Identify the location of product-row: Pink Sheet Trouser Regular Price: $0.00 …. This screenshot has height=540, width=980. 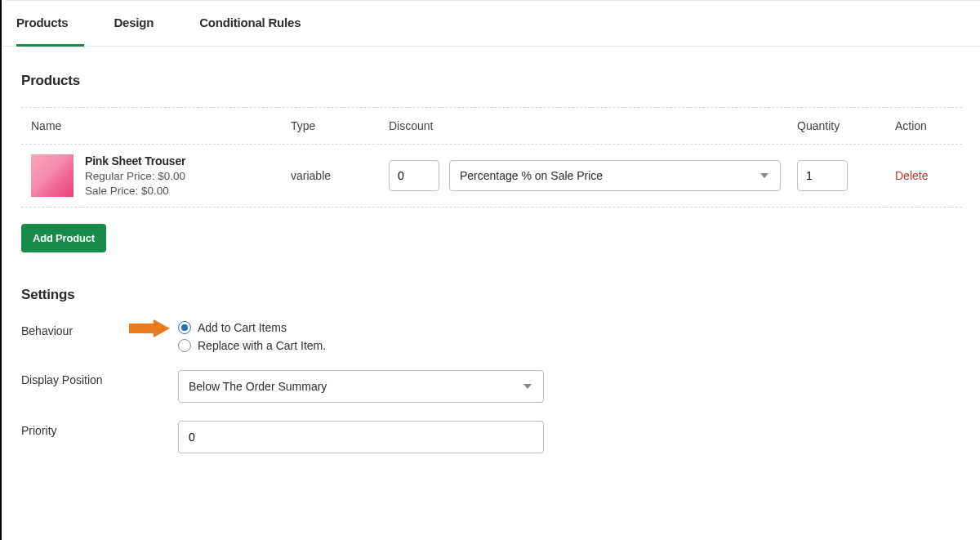
(492, 176).